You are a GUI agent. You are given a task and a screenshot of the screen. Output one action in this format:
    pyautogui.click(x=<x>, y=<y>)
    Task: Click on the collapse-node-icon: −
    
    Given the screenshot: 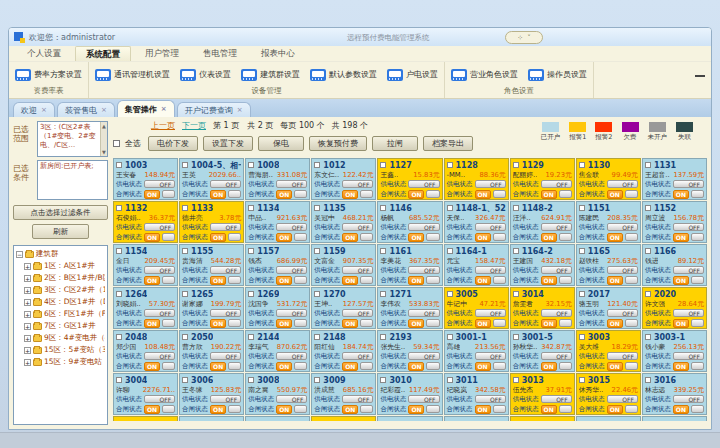 What is the action you would take?
    pyautogui.click(x=20, y=254)
    